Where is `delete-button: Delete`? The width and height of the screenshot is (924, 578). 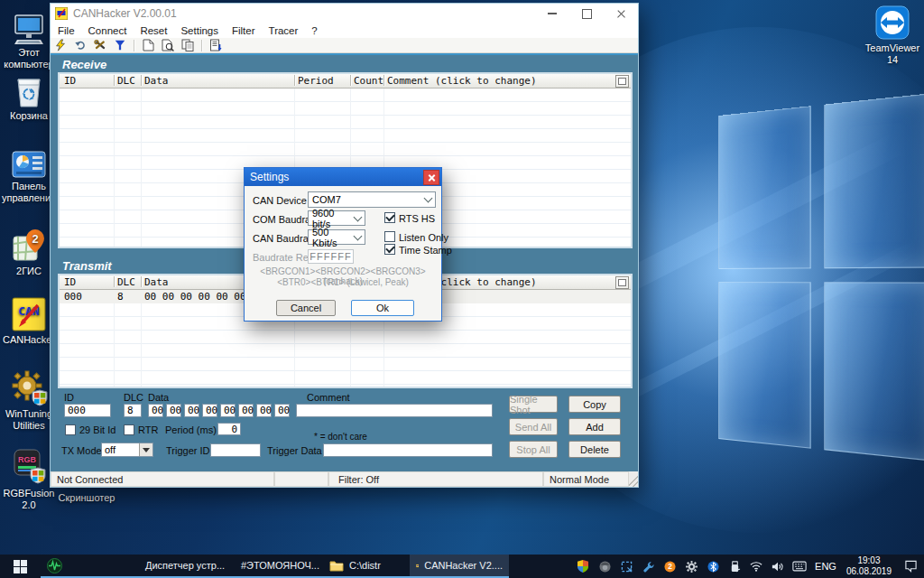 delete-button: Delete is located at coordinates (595, 450).